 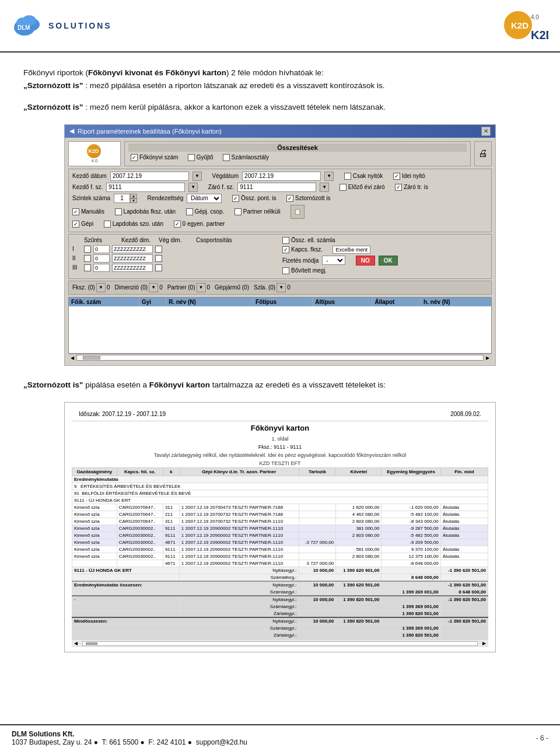 What do you see at coordinates (258, 212) in the screenshot?
I see `cb-partner-nelkuli: Partner nélküli` at bounding box center [258, 212].